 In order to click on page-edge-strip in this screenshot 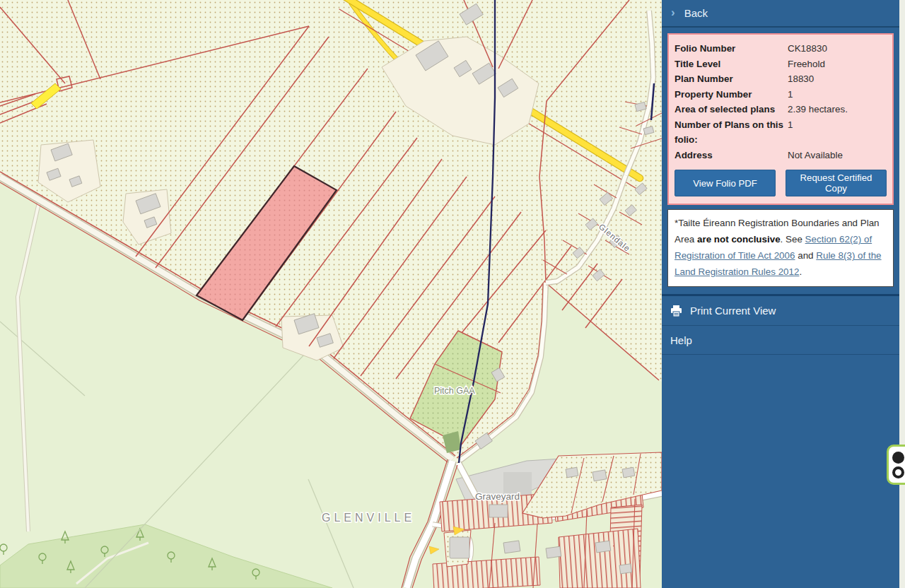, I will do `click(902, 294)`.